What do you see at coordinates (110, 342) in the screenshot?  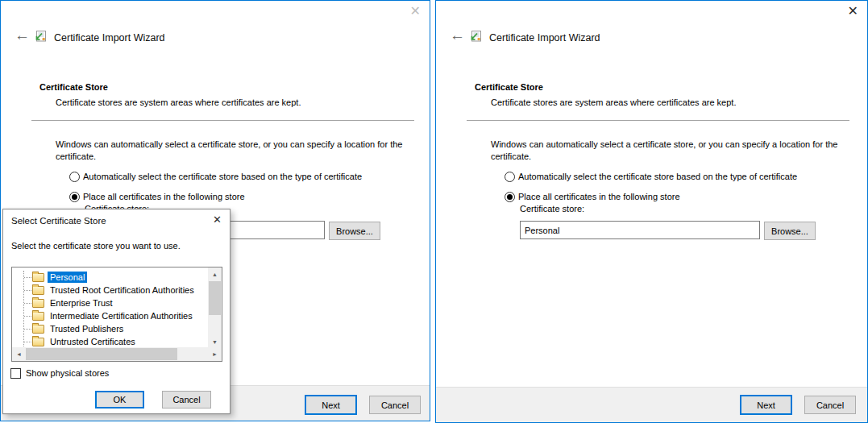 I see `store-row: Untrusted Certificates` at bounding box center [110, 342].